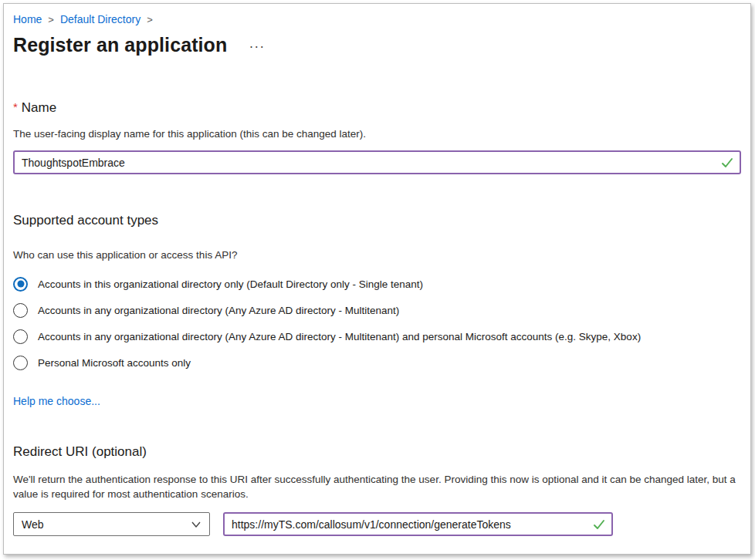 The width and height of the screenshot is (755, 560). I want to click on redirect-uri-row: Web, so click(377, 525).